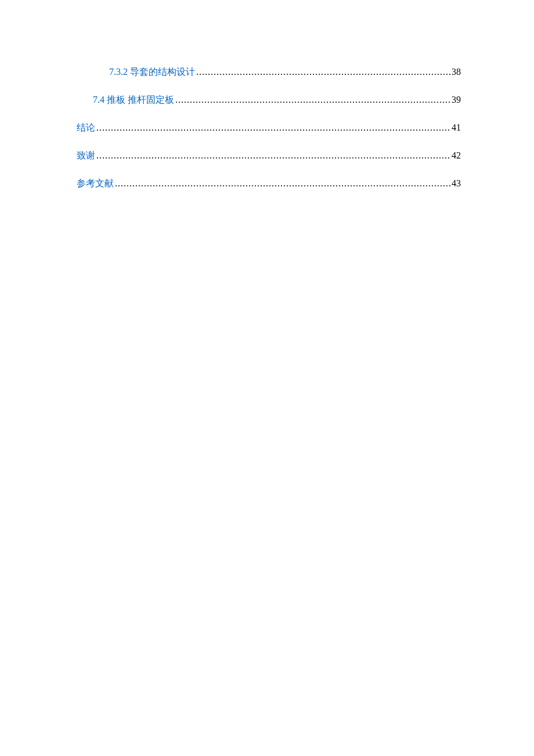  I want to click on toc-entry-page: 39, so click(456, 100).